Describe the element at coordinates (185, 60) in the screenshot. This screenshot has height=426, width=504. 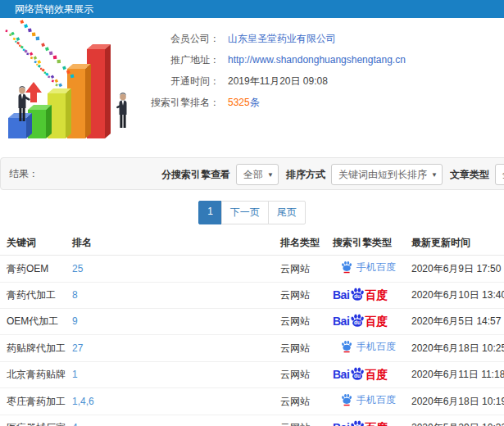
I see `promo-url-label: 推广地址：` at that location.